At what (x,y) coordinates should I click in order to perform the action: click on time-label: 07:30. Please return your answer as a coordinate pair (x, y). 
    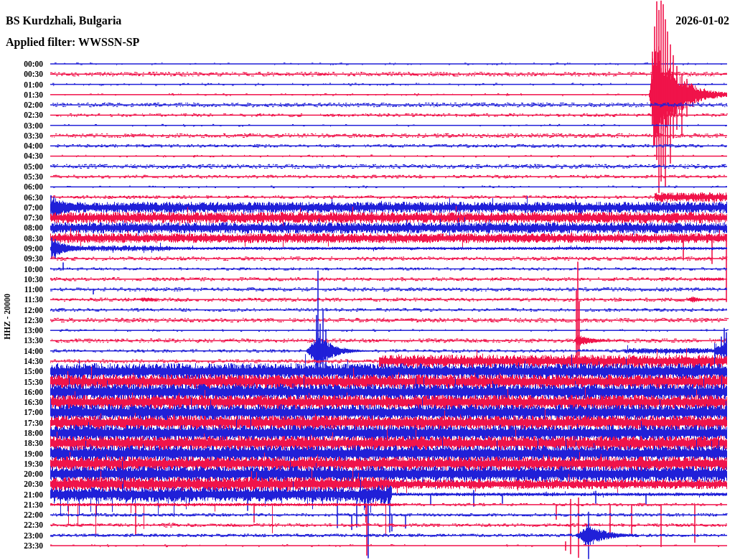
    Looking at the image, I should click on (22, 218).